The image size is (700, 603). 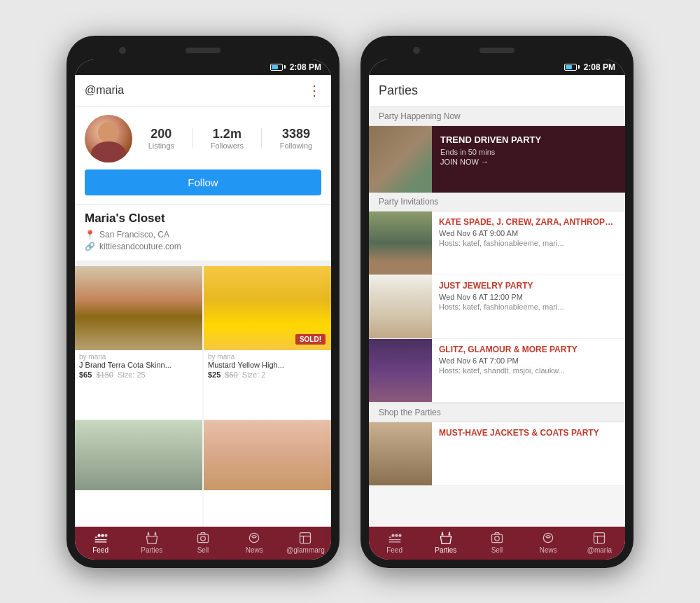 What do you see at coordinates (139, 367) in the screenshot?
I see `listing-info-1: by maria J Brand Terra Cota Skinn... $65…` at bounding box center [139, 367].